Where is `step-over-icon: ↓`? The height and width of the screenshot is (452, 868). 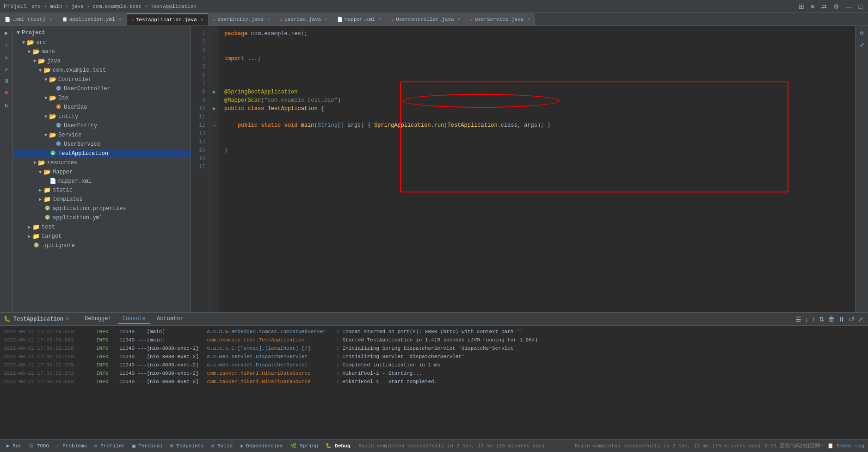 step-over-icon: ↓ is located at coordinates (6, 45).